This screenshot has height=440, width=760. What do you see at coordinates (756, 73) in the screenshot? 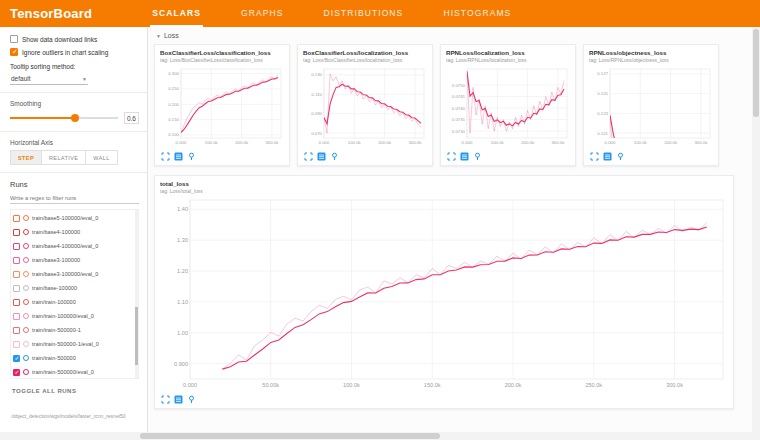
I see `vertical-scrollbar-thumb` at bounding box center [756, 73].